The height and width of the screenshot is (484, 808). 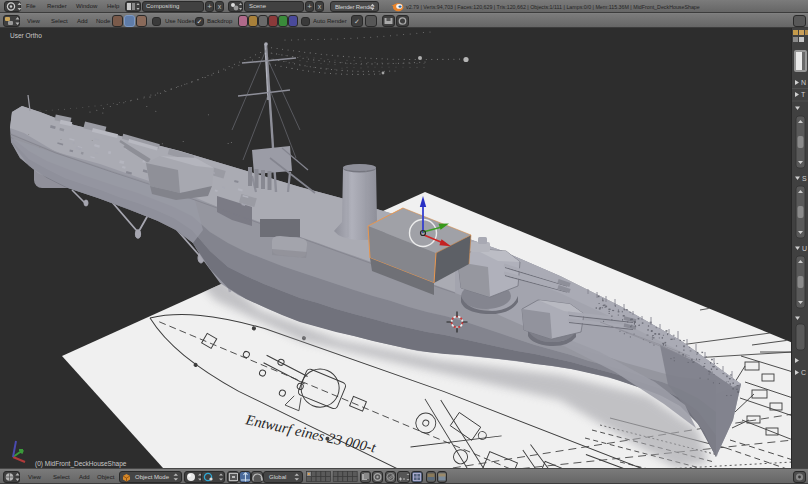 I want to click on svg-text: N, so click(x=804, y=82).